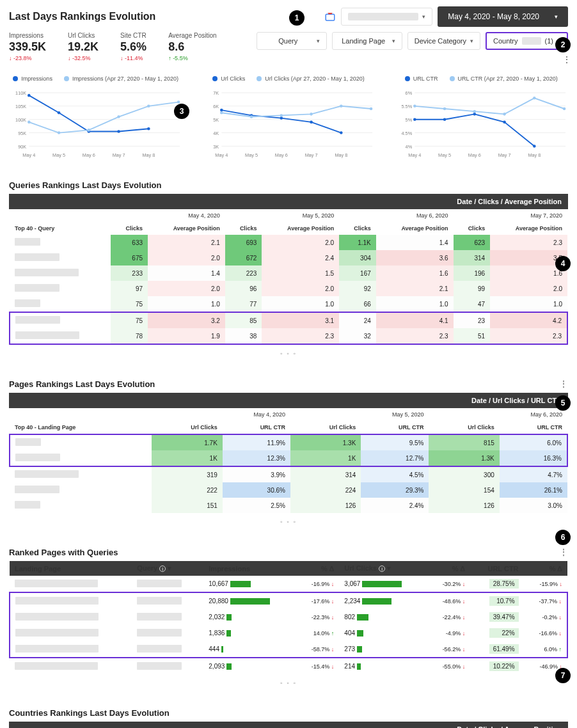 This screenshot has width=577, height=728. What do you see at coordinates (408, 93) in the screenshot?
I see `svg-text: 6%` at bounding box center [408, 93].